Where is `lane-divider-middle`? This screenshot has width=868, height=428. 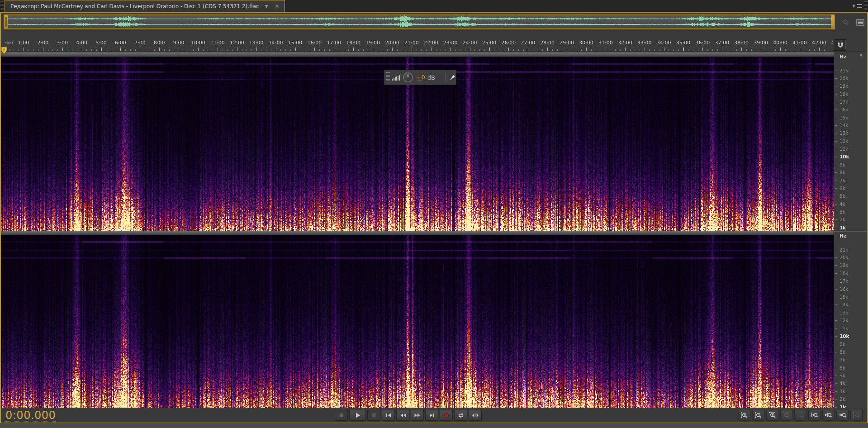 lane-divider-middle is located at coordinates (417, 233).